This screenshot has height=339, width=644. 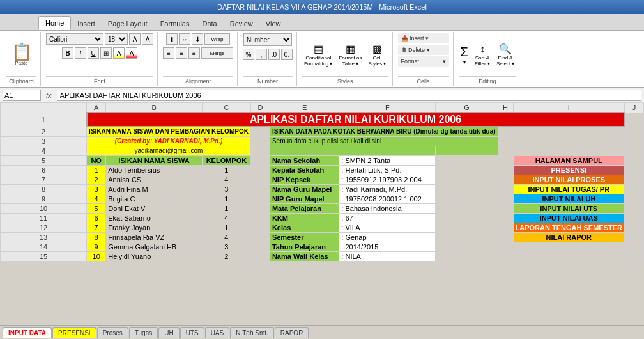 I want to click on cell-a14: 9, so click(x=96, y=247).